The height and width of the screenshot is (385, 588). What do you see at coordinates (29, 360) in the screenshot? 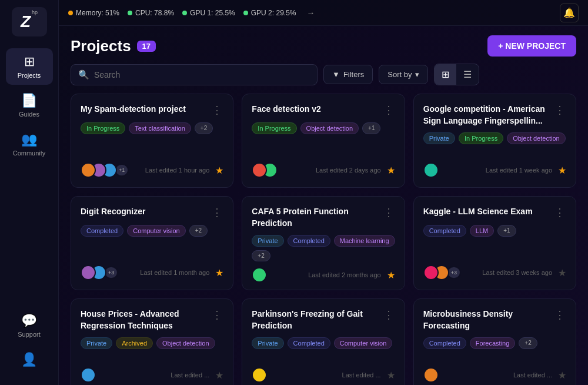
I see `account-icon: 👤` at bounding box center [29, 360].